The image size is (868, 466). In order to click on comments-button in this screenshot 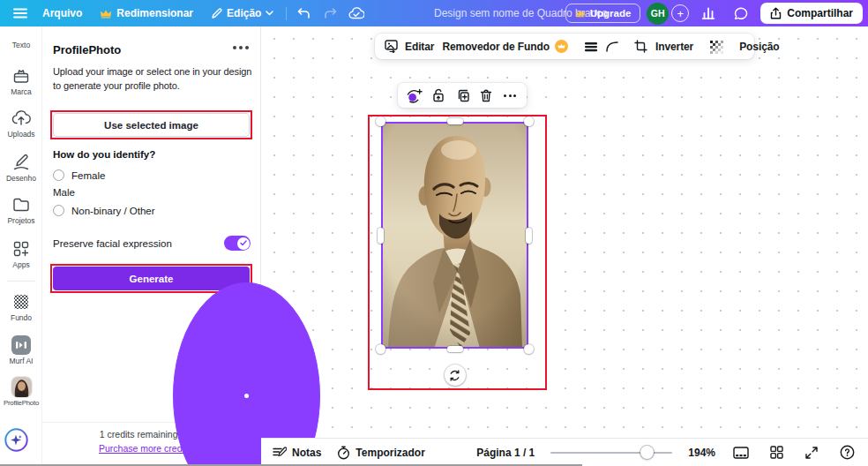, I will do `click(741, 13)`.